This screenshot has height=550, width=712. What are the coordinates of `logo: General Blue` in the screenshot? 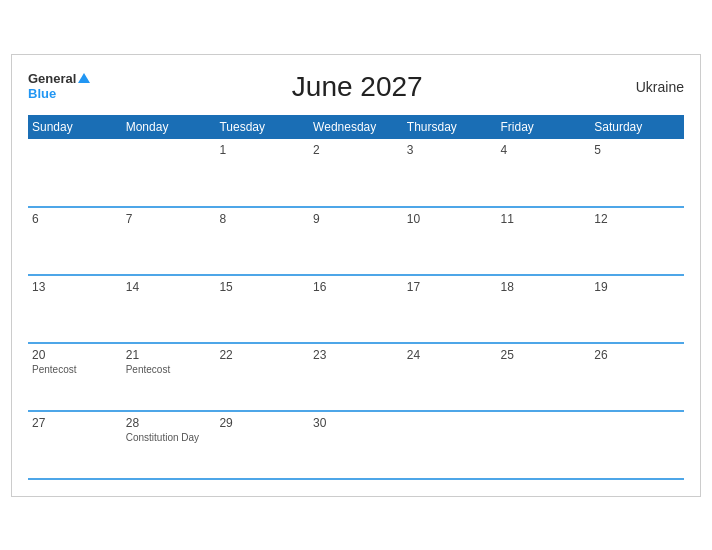 It's located at (59, 86).